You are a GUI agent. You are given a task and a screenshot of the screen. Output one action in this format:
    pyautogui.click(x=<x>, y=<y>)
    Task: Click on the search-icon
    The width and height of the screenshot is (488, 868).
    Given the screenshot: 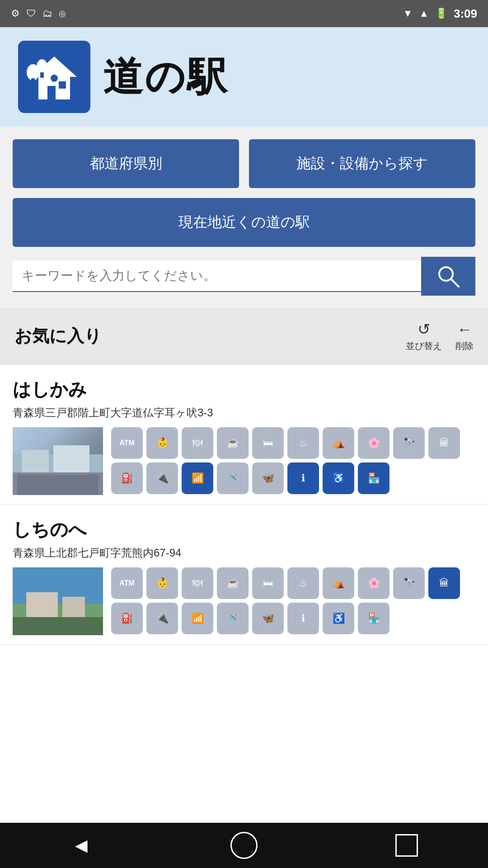 What is the action you would take?
    pyautogui.click(x=448, y=276)
    